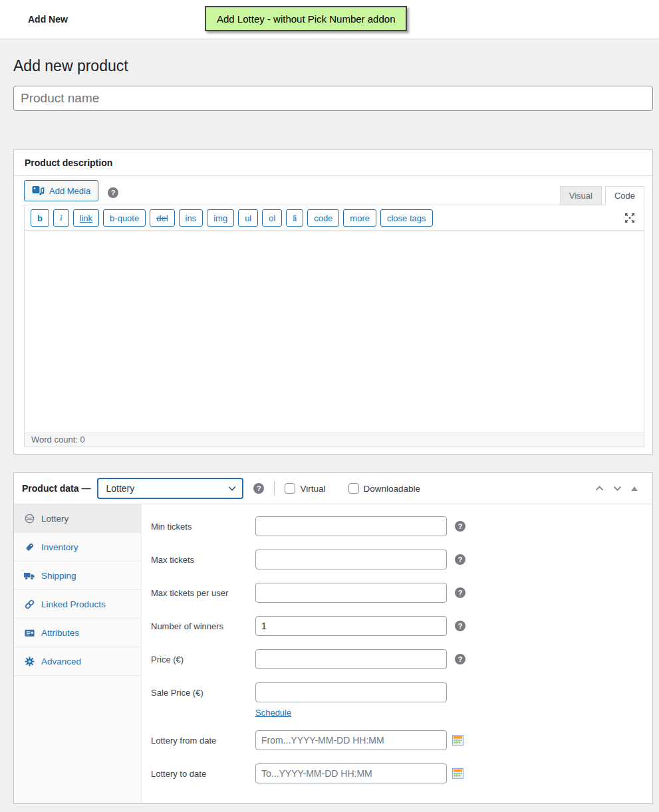 The width and height of the screenshot is (659, 812). I want to click on number-of-winners-help-icon, so click(460, 626).